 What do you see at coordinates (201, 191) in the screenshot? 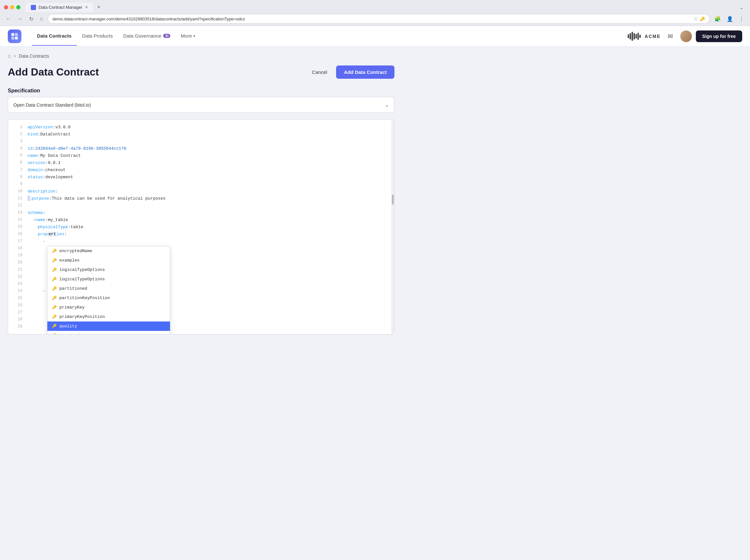
I see `code-line: 10 description:` at bounding box center [201, 191].